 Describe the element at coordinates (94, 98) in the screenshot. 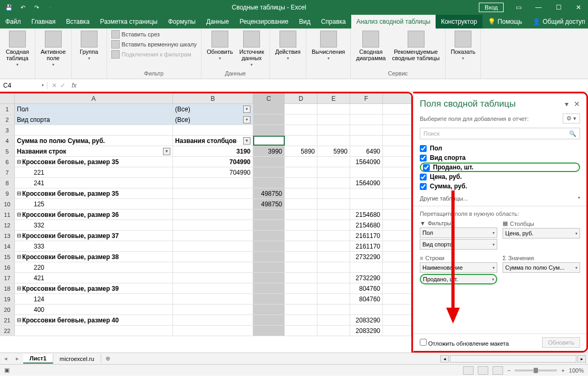

I see `col-header-A: A` at that location.